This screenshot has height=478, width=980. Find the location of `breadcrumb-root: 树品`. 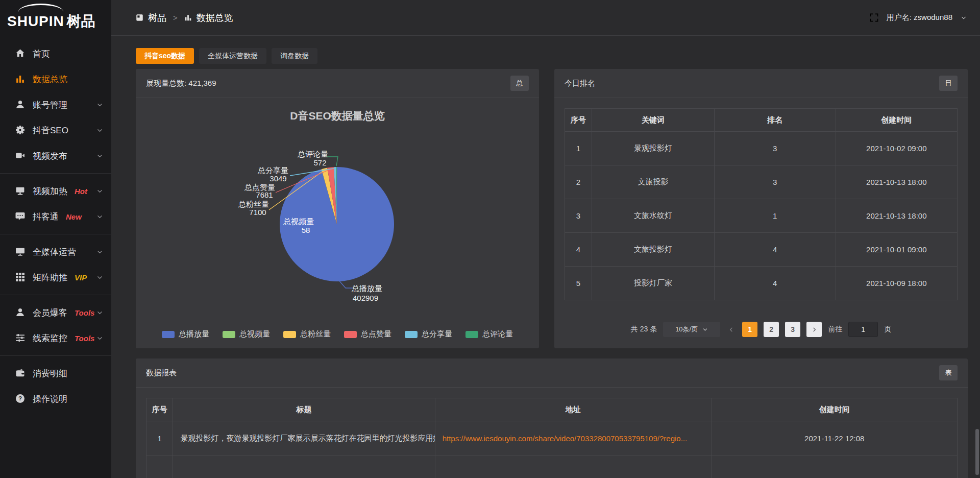

breadcrumb-root: 树品 is located at coordinates (157, 18).